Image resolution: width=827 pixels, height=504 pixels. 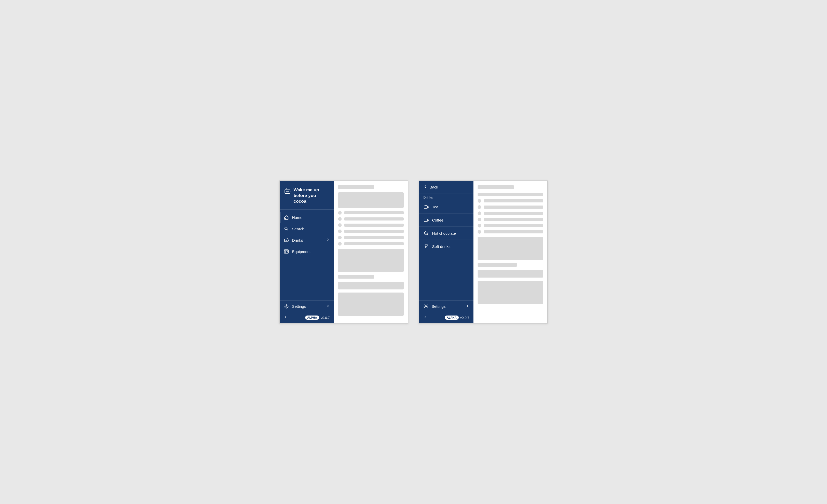 What do you see at coordinates (328, 240) in the screenshot?
I see `drinks-chevron-icon` at bounding box center [328, 240].